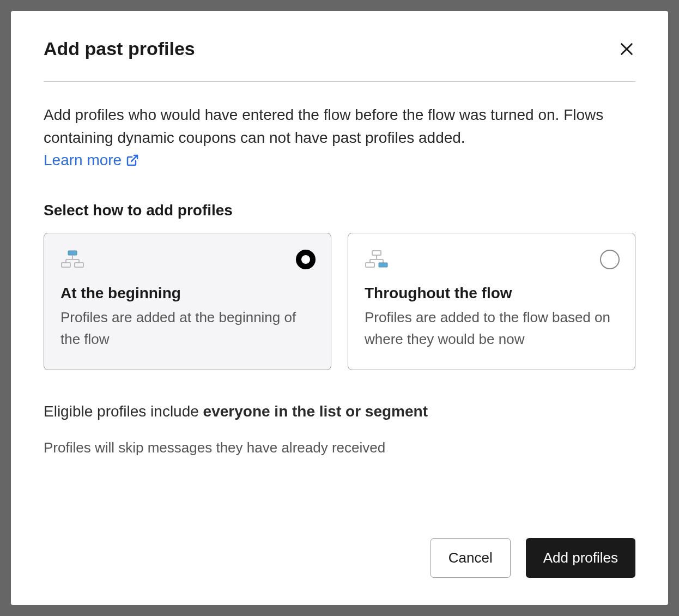 This screenshot has width=679, height=616. I want to click on modal-header: Add past profiles, so click(340, 60).